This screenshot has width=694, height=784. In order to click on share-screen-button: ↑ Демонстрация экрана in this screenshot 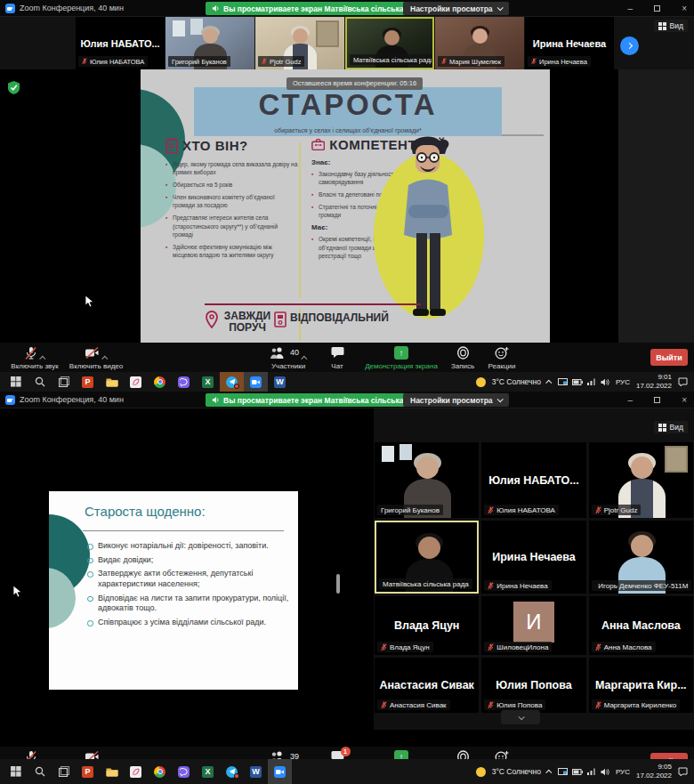, I will do `click(401, 358)`.